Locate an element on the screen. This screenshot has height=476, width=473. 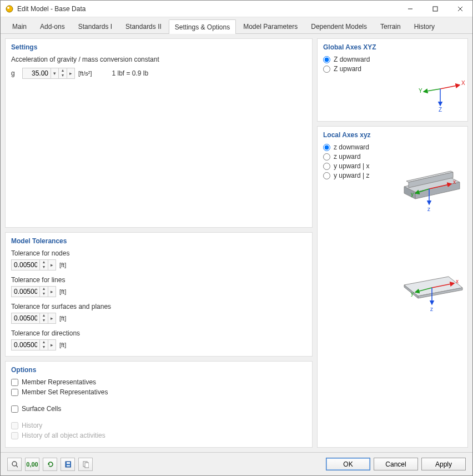
tab-add-ons: Add-ons is located at coordinates (52, 26).